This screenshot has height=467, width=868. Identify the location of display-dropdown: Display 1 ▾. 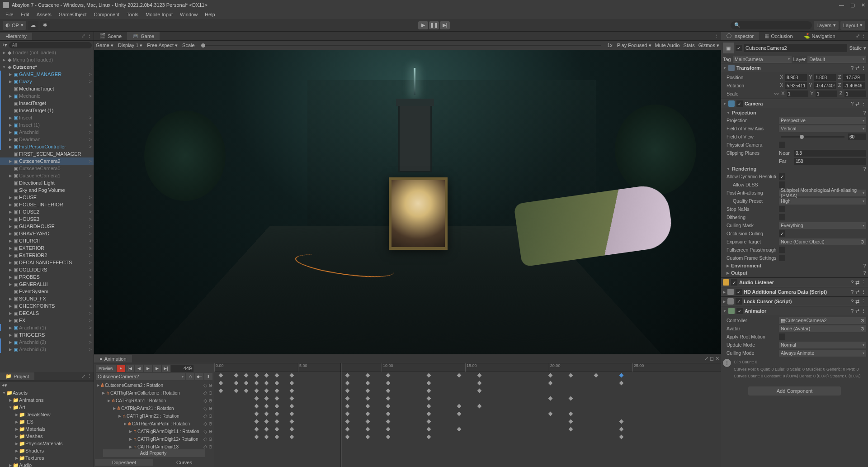
(130, 45).